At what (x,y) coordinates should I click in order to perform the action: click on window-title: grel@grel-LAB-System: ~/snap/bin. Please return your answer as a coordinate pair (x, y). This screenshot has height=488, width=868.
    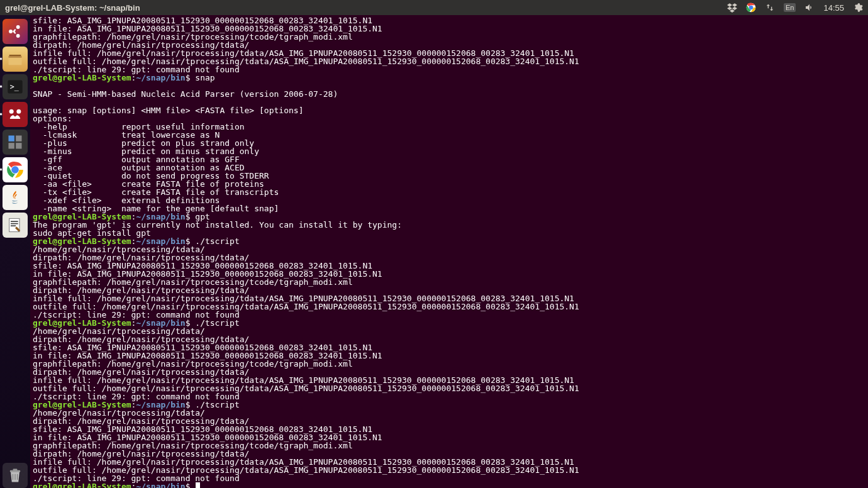
    Looking at the image, I should click on (366, 8).